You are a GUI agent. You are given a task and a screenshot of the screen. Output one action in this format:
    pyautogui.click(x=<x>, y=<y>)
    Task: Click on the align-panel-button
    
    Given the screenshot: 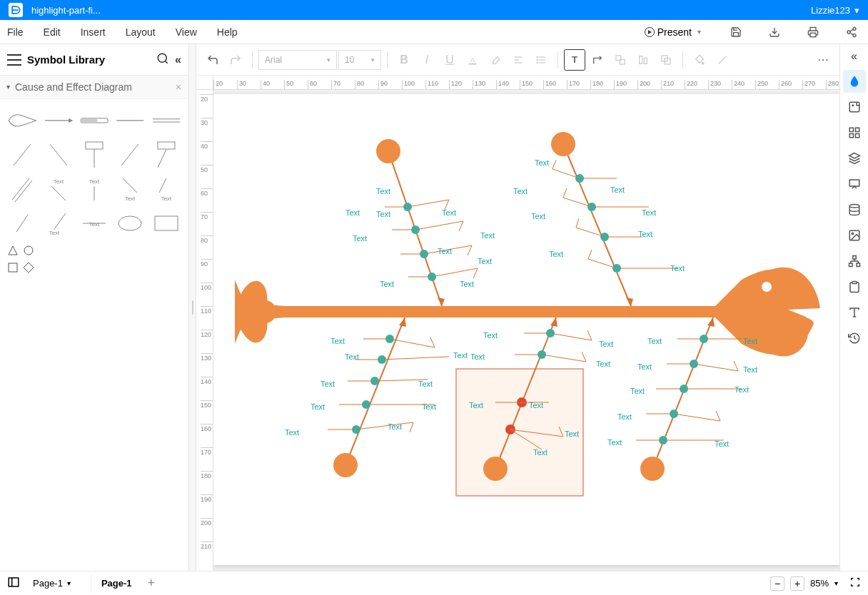 What is the action you would take?
    pyautogui.click(x=854, y=312)
    